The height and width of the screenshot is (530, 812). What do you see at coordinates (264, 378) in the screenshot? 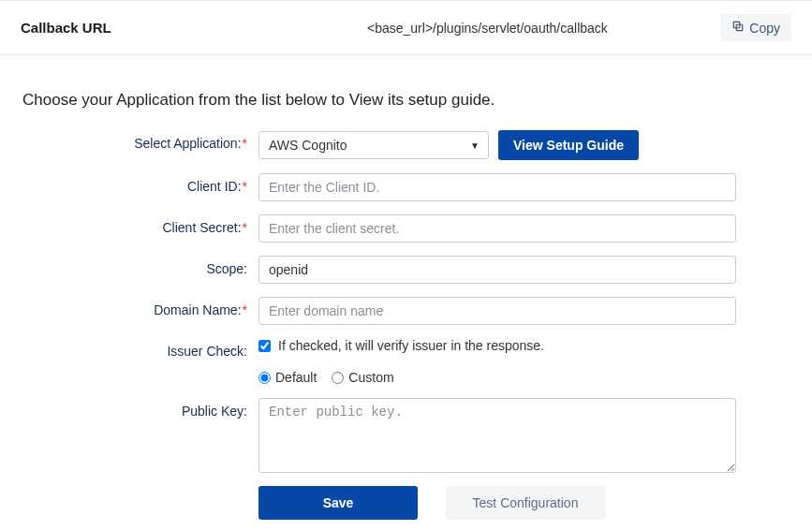
I see `issuer-radio-default` at bounding box center [264, 378].